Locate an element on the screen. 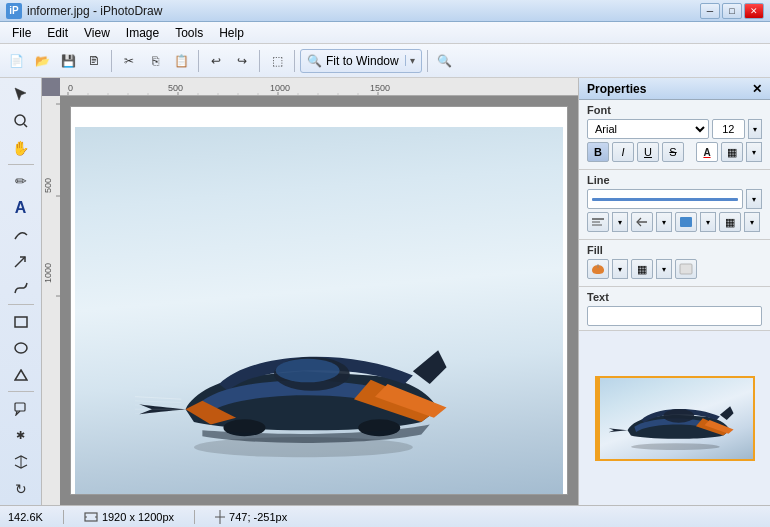 Image resolution: width=770 pixels, height=527 pixels. stamp-tool: ✱ is located at coordinates (21, 436).